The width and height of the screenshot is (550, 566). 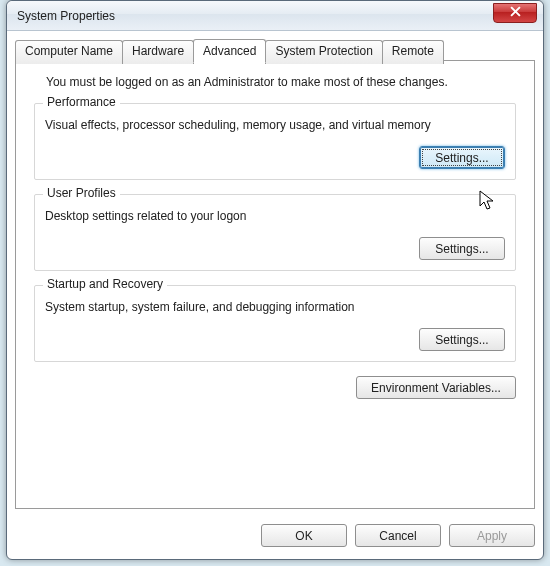 What do you see at coordinates (324, 52) in the screenshot?
I see `tab-system-protection: System Protection` at bounding box center [324, 52].